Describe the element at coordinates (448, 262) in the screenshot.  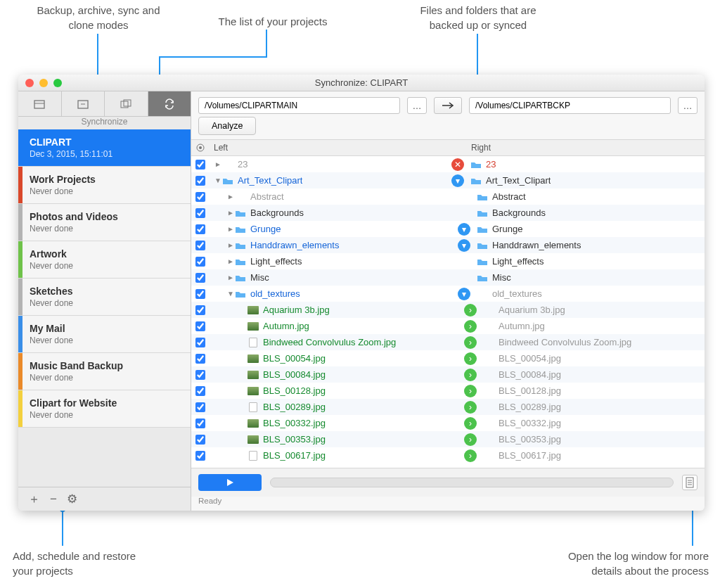
I see `file-row: ►Light_effectsLight_effects` at that location.